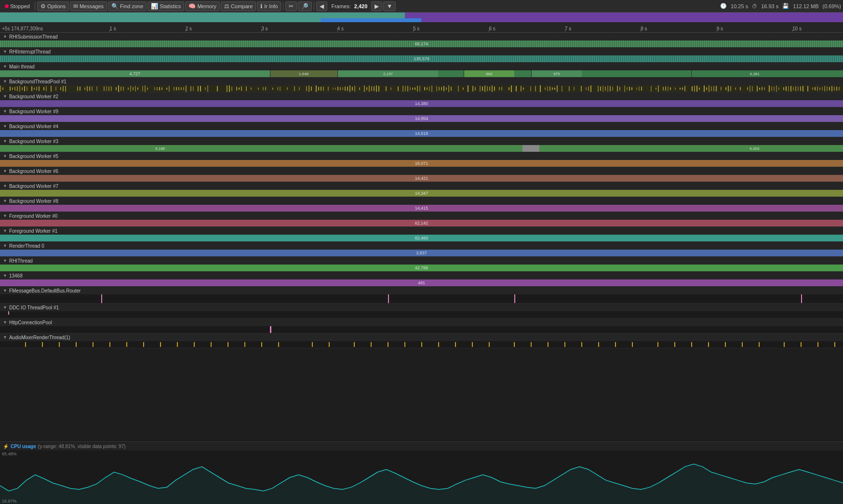 The height and width of the screenshot is (504, 843). Describe the element at coordinates (421, 193) in the screenshot. I see `thread-track: 14,347` at that location.